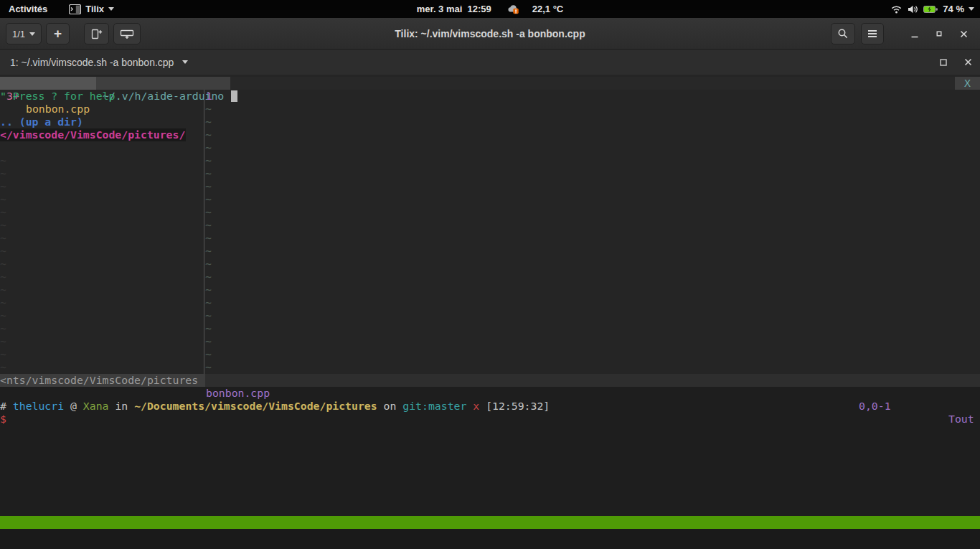 This screenshot has height=549, width=980. I want to click on gnome-top-bar: Activités Tilix mer. 3 mai 12:59, so click(490, 9).